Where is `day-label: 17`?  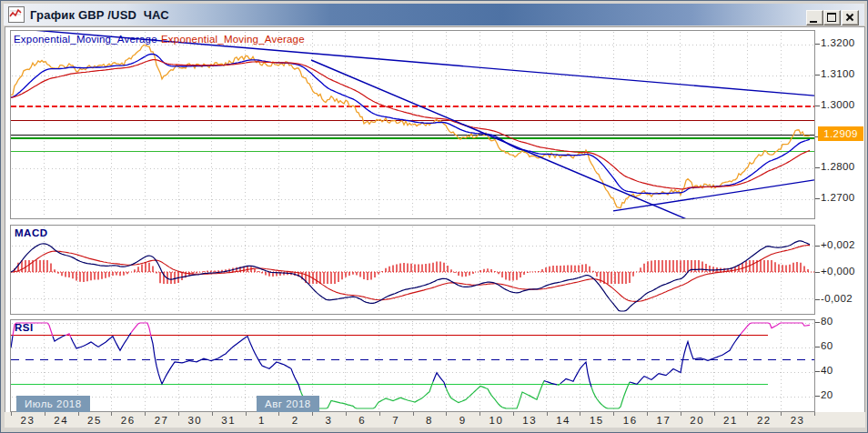 day-label: 17 is located at coordinates (663, 420).